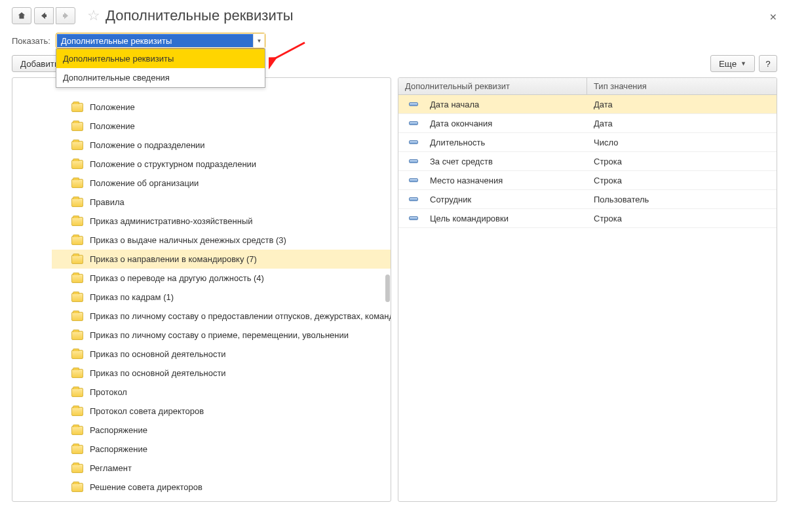  What do you see at coordinates (22, 16) in the screenshot?
I see `home-button` at bounding box center [22, 16].